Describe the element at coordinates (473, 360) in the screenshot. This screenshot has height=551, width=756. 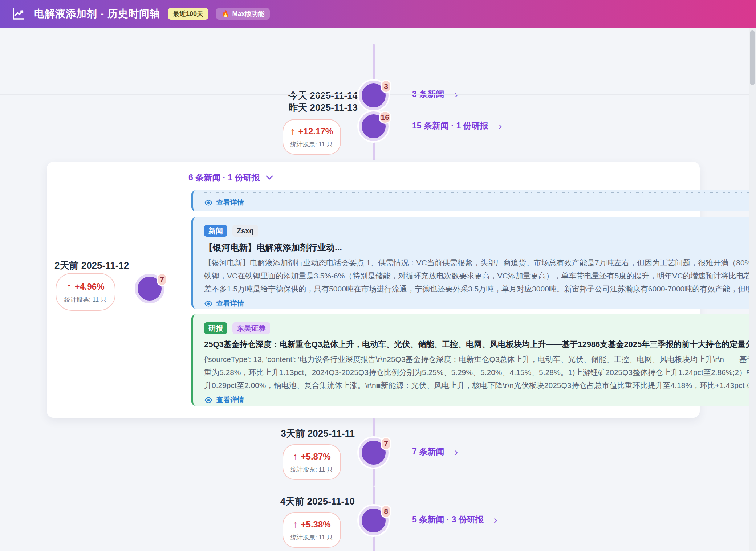
I see `report-card: 研报 东吴证券 25Q3基金持仓深度：电新重仓Q3总体上升，电动车、光伏、储能、…` at that location.